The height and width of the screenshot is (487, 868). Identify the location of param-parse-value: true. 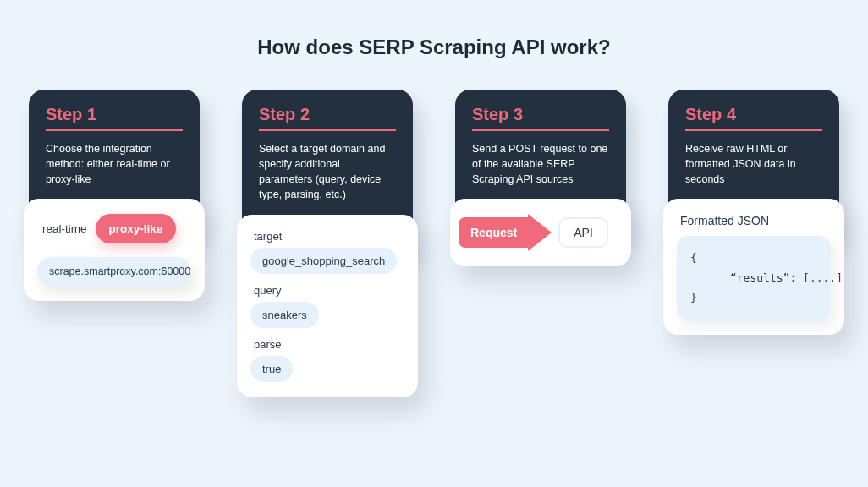
(272, 369).